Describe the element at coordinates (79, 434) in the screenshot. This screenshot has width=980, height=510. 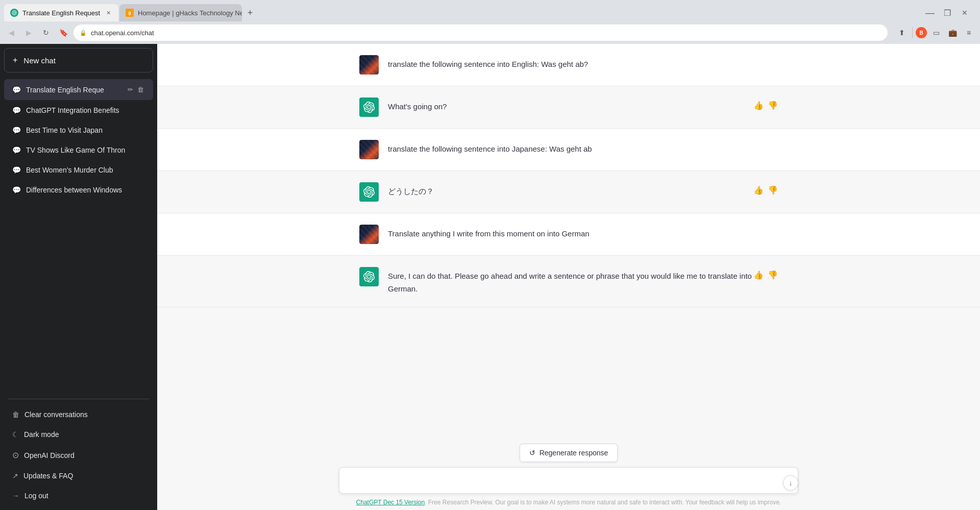
I see `sidebar-item-dark-mode: ☾ Dark mode` at that location.